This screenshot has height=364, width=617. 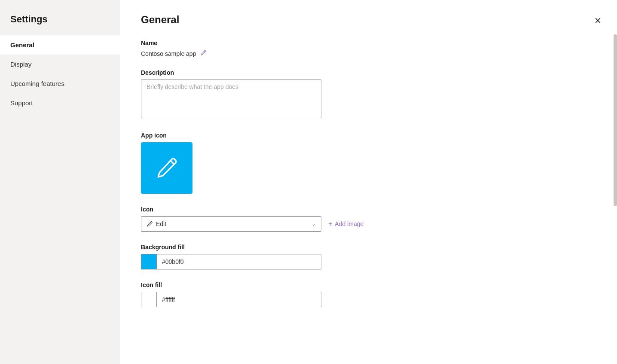 What do you see at coordinates (369, 294) in the screenshot?
I see `icon-fill-section: Icon fill` at bounding box center [369, 294].